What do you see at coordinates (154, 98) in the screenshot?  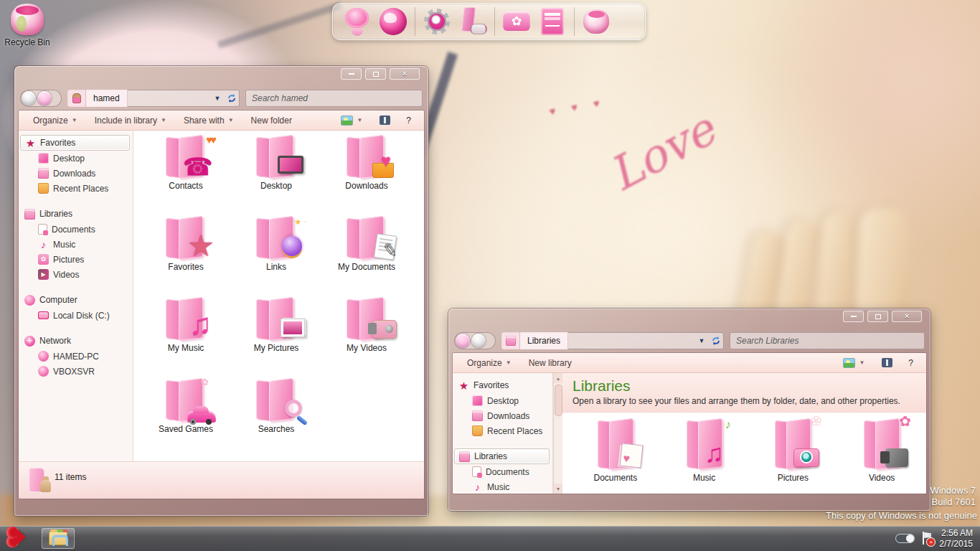 I see `address-bar: hamed ▼` at bounding box center [154, 98].